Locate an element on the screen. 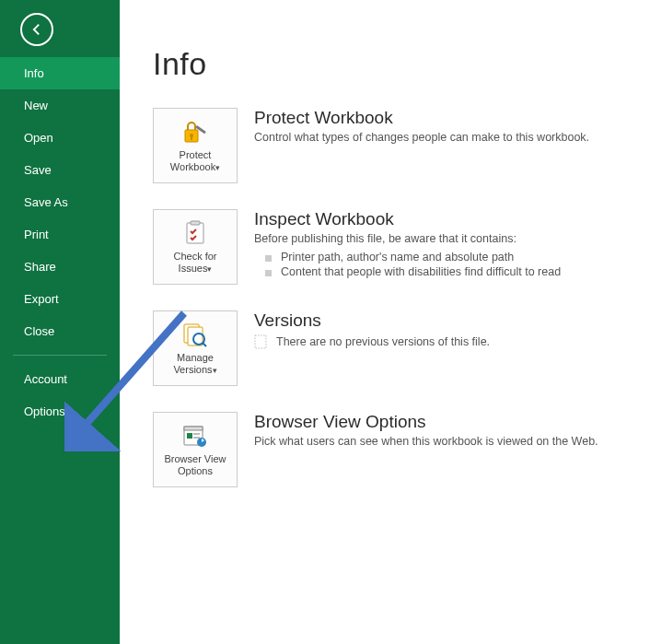  back-button is located at coordinates (37, 29).